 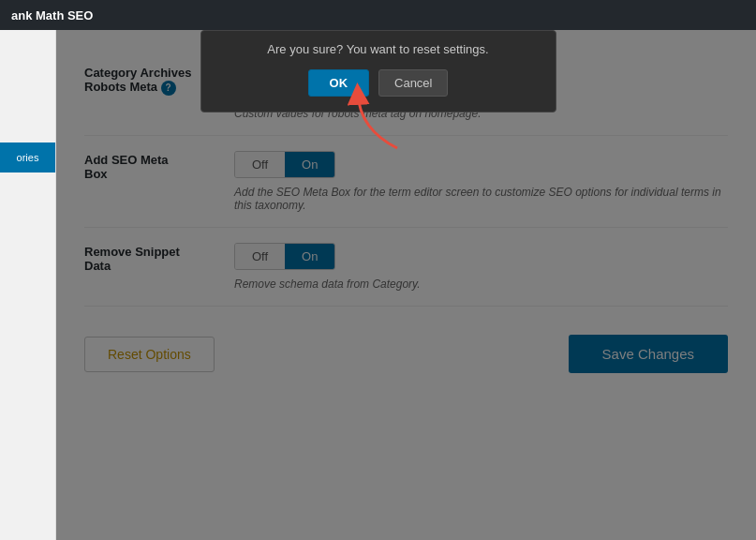 What do you see at coordinates (28, 158) in the screenshot?
I see `sidebar-item-ories: ories` at bounding box center [28, 158].